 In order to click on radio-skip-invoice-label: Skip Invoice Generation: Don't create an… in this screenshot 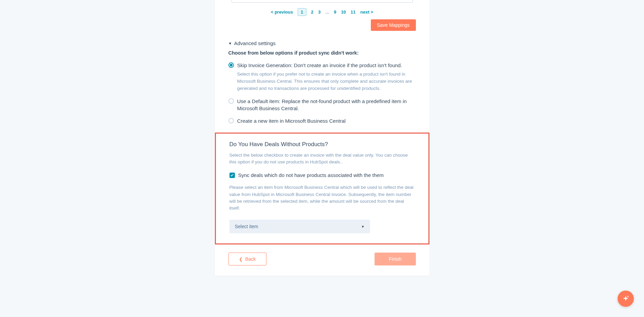, I will do `click(320, 65)`.